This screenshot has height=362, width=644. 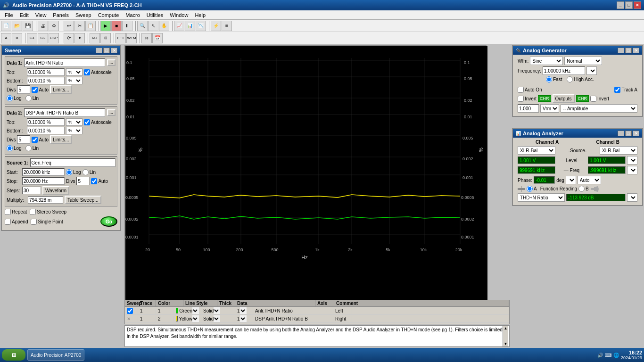 What do you see at coordinates (69, 38) in the screenshot?
I see `sweep2-icon: ⟳` at bounding box center [69, 38].